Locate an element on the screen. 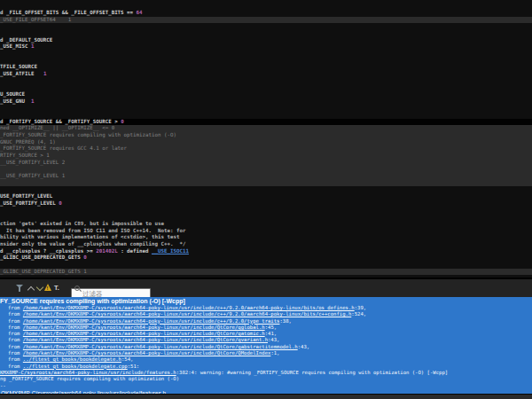  output-text: :38, is located at coordinates (286, 321).